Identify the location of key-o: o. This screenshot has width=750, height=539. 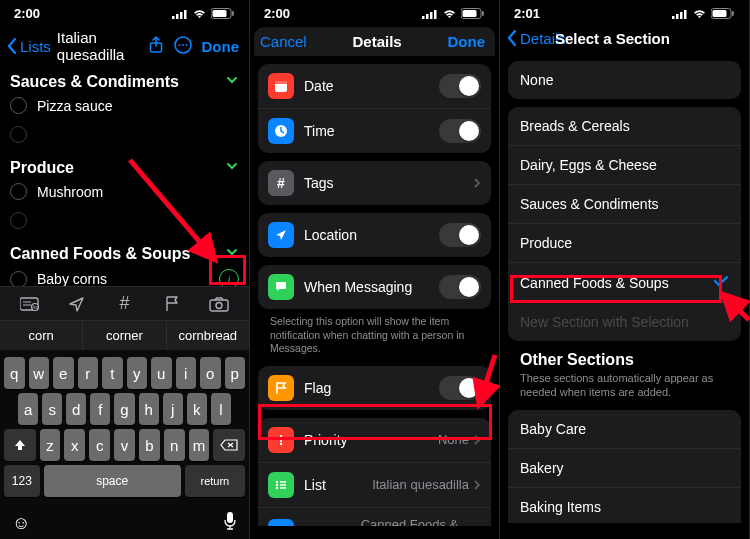
(210, 373).